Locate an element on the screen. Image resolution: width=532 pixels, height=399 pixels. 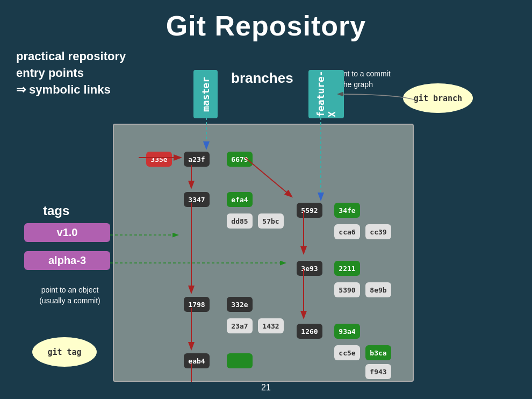
commit-57bc: 57bc is located at coordinates (271, 221).